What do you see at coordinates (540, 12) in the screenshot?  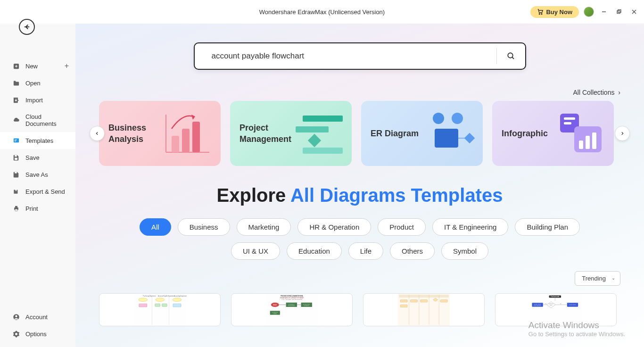 I see `cart-icon` at bounding box center [540, 12].